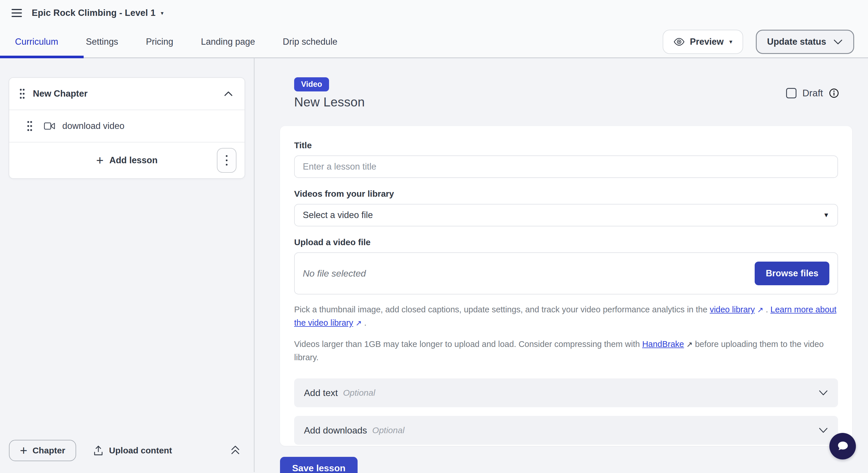 The width and height of the screenshot is (868, 473). Describe the element at coordinates (336, 431) in the screenshot. I see `add-downloads-label: Add downloads` at that location.